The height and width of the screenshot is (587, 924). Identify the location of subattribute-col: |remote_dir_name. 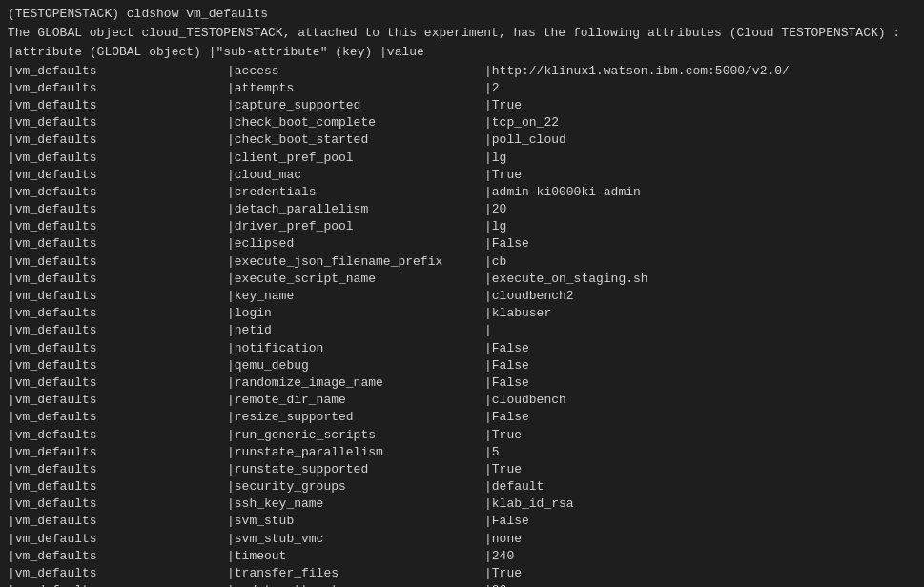
(356, 400).